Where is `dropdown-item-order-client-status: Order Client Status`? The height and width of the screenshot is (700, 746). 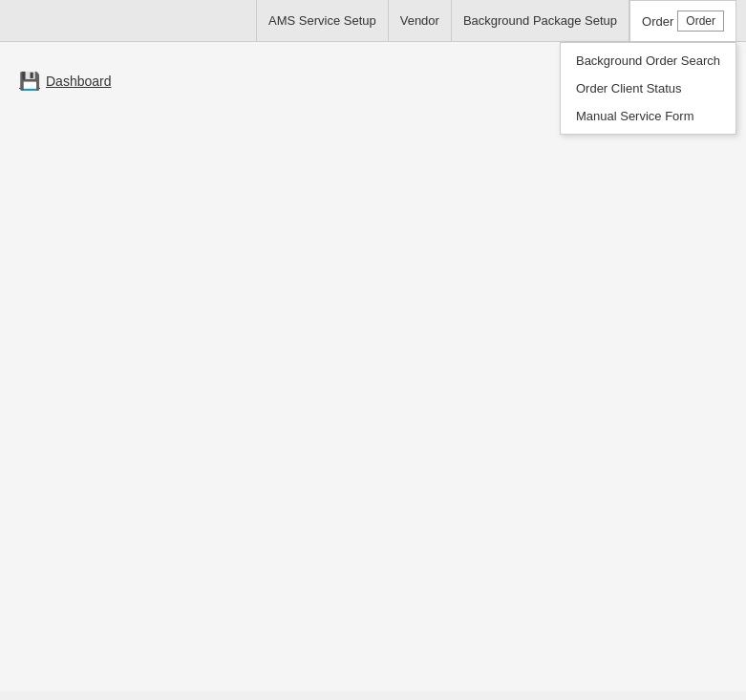
dropdown-item-order-client-status: Order Client Status is located at coordinates (648, 88).